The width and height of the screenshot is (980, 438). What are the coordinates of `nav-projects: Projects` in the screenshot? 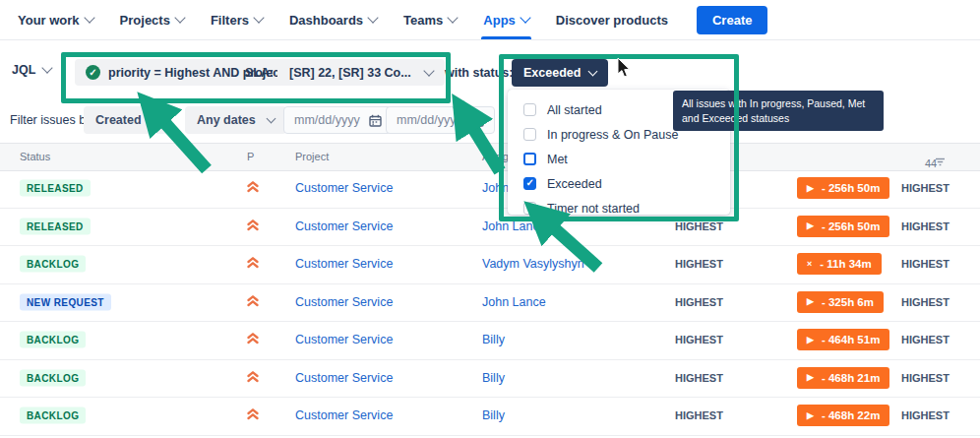 It's located at (152, 20).